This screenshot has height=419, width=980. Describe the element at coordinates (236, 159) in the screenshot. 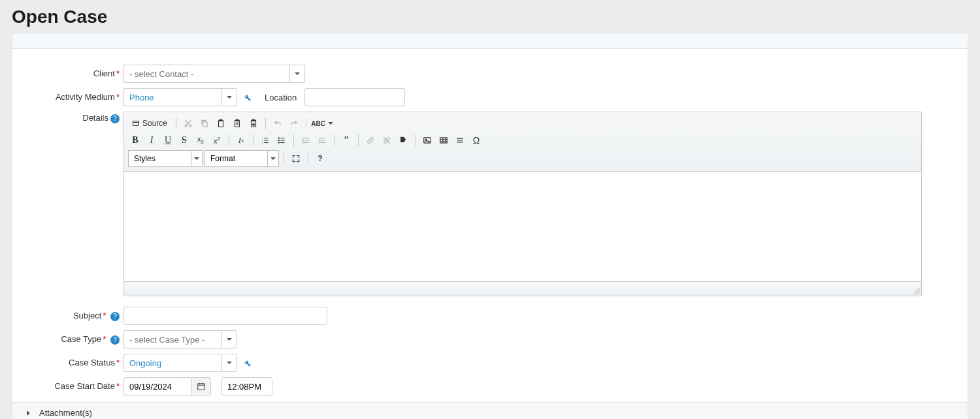

I see `format-input` at that location.